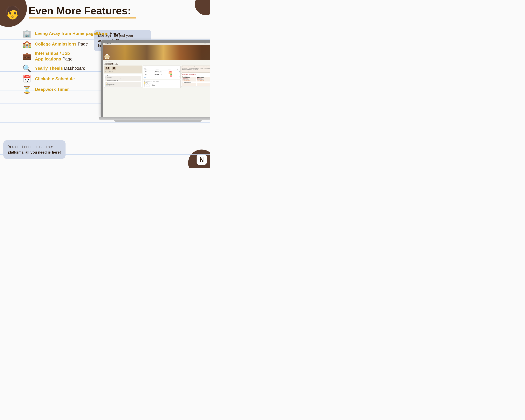 This screenshot has height=420, width=525. I want to click on nav-current: ⊙ Current - copy link to your current se…, so click(123, 79).